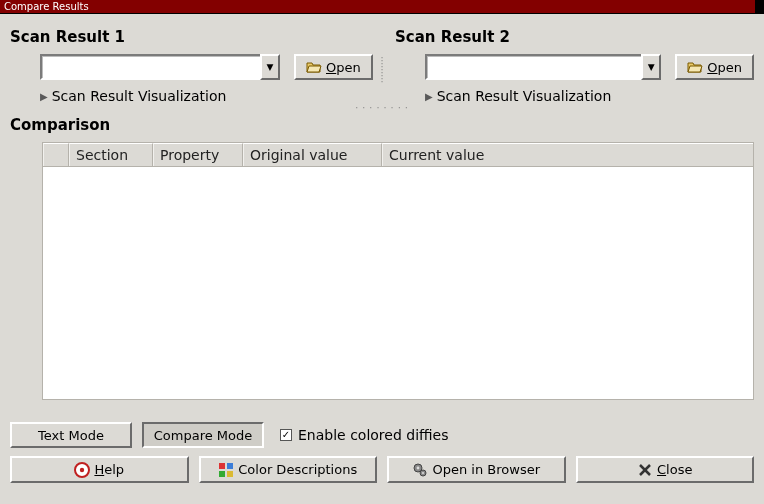 The height and width of the screenshot is (504, 764). What do you see at coordinates (288, 470) in the screenshot?
I see `color-descriptions-button: Color Descriptions` at bounding box center [288, 470].